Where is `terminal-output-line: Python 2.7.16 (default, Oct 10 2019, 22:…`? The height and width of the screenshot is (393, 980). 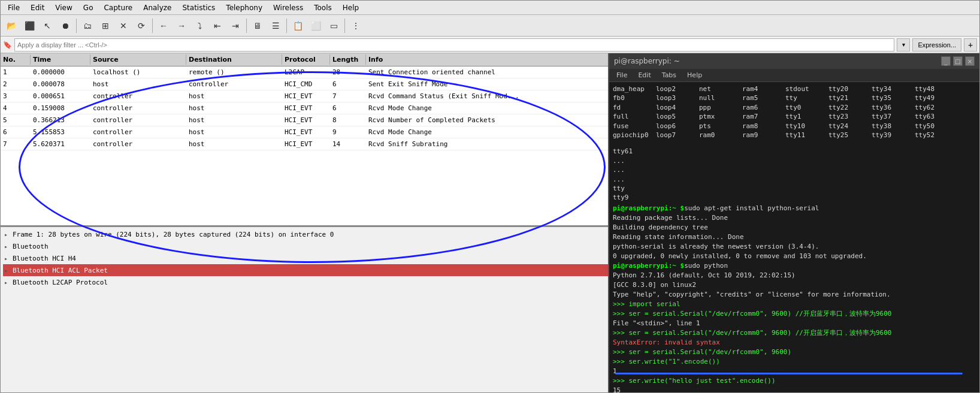 terminal-output-line: Python 2.7.16 (default, Oct 10 2019, 22:… is located at coordinates (704, 276).